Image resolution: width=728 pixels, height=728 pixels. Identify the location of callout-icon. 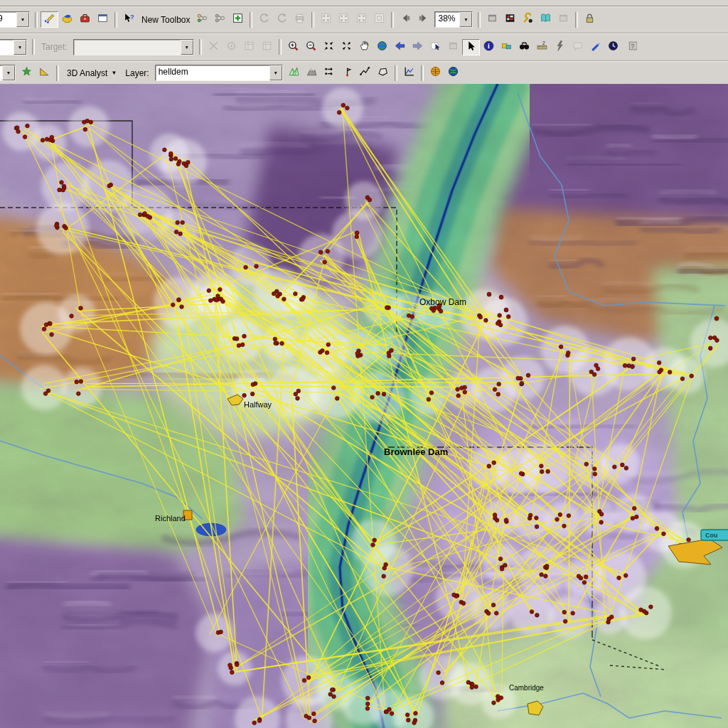
(596, 47).